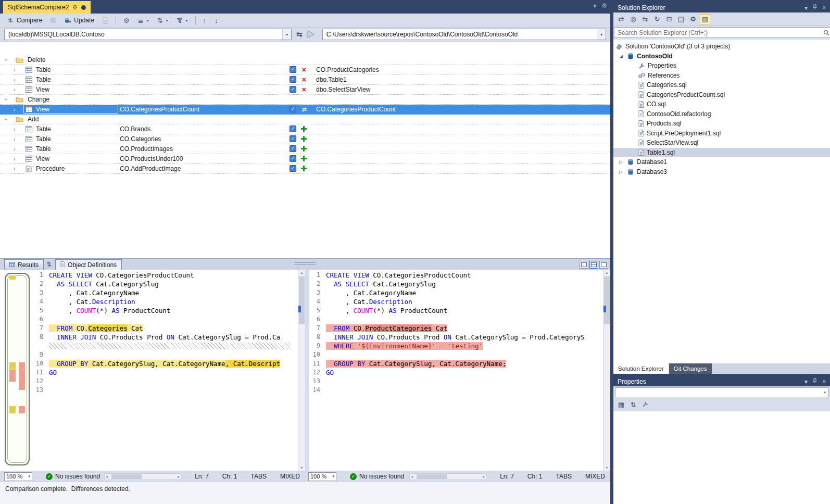 This screenshot has width=830, height=504. I want to click on editor-splitter, so click(307, 370).